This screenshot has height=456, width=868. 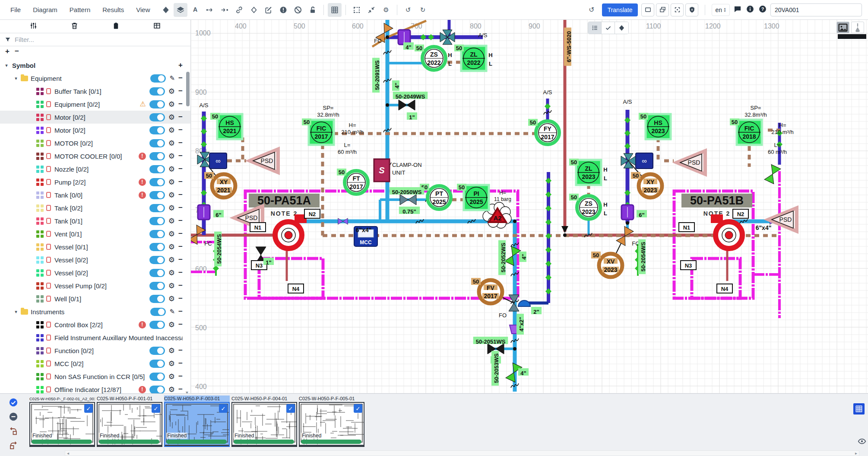 I want to click on tree-item-buffer-tank: Buffer Tank [0/1]⚙−, so click(x=95, y=91).